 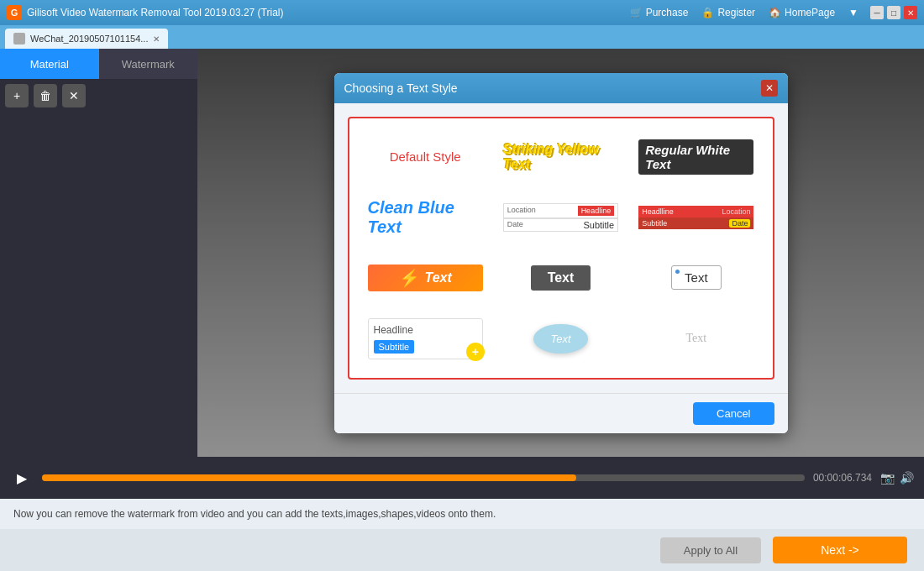 I want to click on volume-icon: 🔊, so click(x=907, y=478).